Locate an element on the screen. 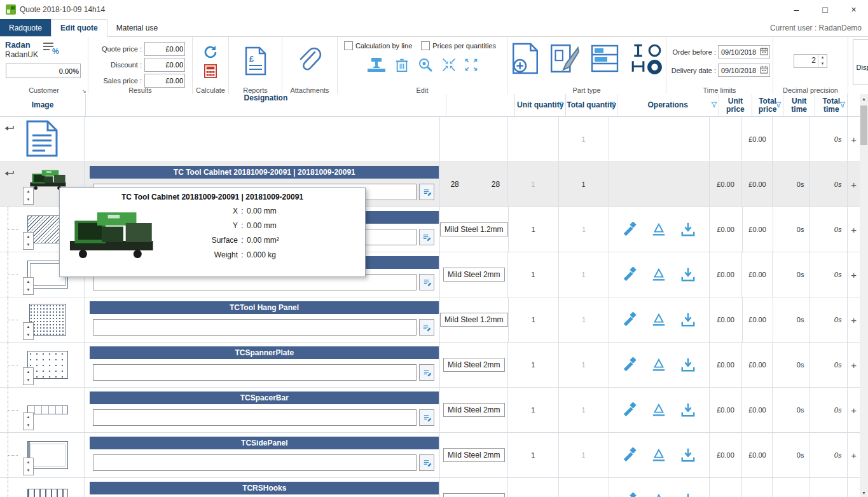 This screenshot has width=868, height=497. calendar-icon is located at coordinates (764, 70).